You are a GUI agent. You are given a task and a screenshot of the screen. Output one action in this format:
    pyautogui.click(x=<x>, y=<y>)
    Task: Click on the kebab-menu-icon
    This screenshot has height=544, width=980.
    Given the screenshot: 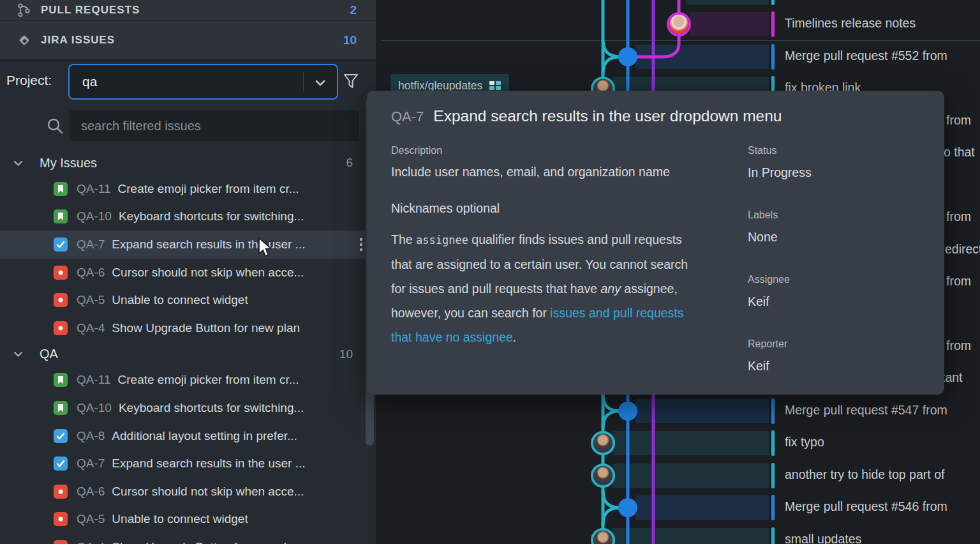 What is the action you would take?
    pyautogui.click(x=361, y=246)
    